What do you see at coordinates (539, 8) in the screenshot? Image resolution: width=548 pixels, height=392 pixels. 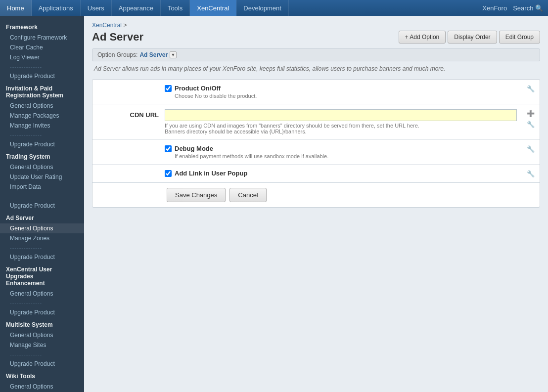 I see `search-icon: 🔍` at bounding box center [539, 8].